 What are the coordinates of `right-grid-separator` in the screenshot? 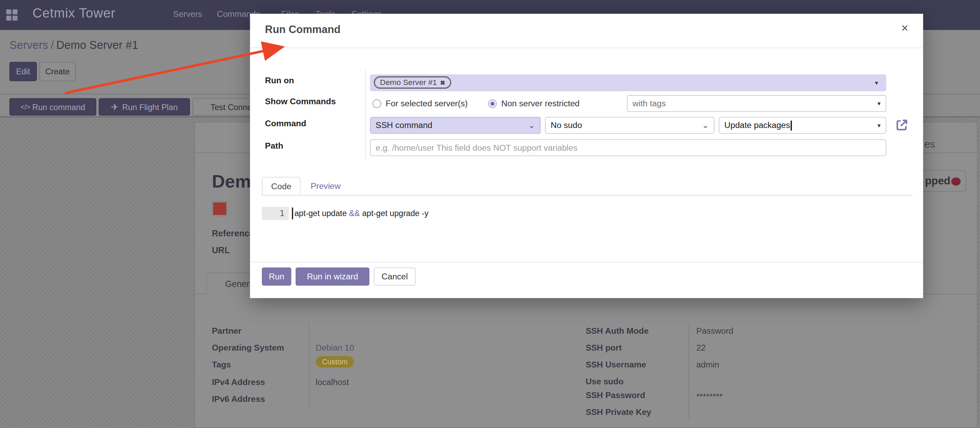 It's located at (689, 371).